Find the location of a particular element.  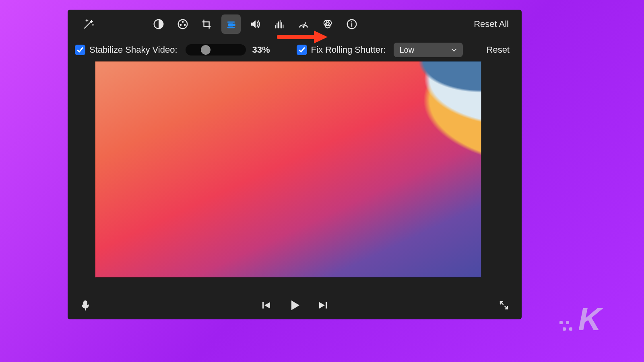

previous-icon is located at coordinates (266, 305).